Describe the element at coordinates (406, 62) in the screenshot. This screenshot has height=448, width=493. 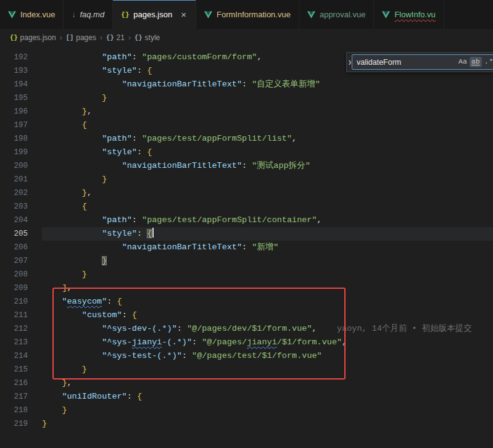
I see `search-input` at that location.